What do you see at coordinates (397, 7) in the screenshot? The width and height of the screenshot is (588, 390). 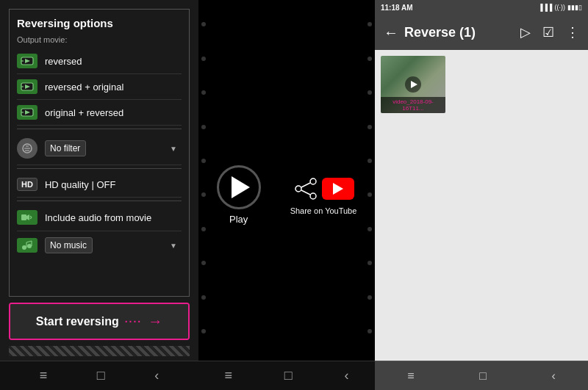 I see `status-time: 11:18 AM` at bounding box center [397, 7].